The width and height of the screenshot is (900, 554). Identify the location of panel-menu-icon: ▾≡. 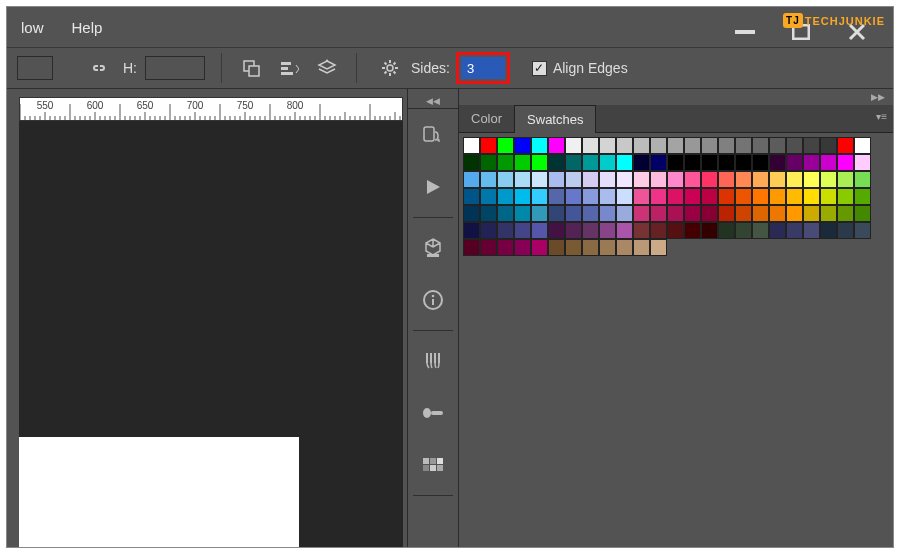
(882, 116).